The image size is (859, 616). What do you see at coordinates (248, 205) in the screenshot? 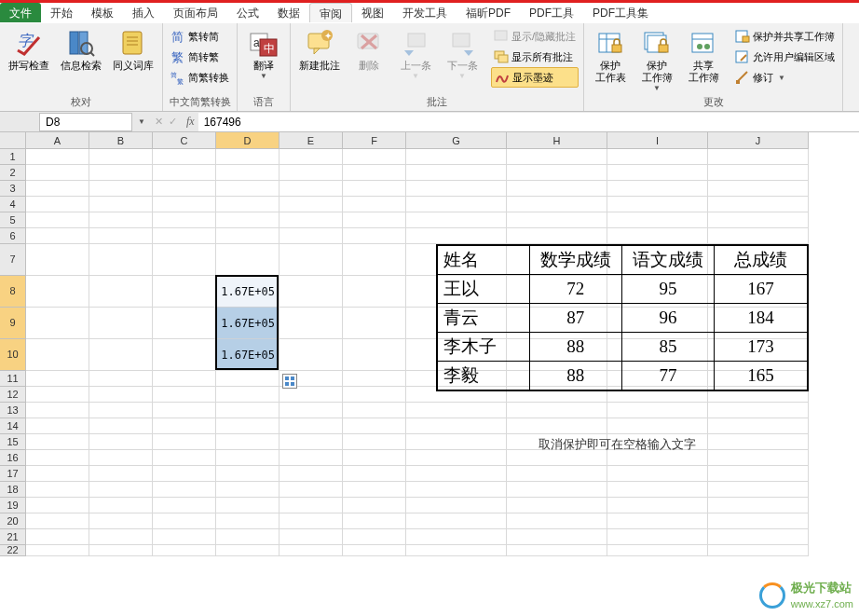
I see `cell-D4` at bounding box center [248, 205].